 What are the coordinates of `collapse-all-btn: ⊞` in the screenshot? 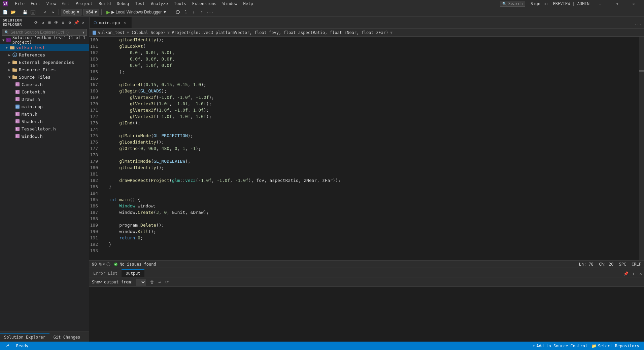 It's located at (49, 23).